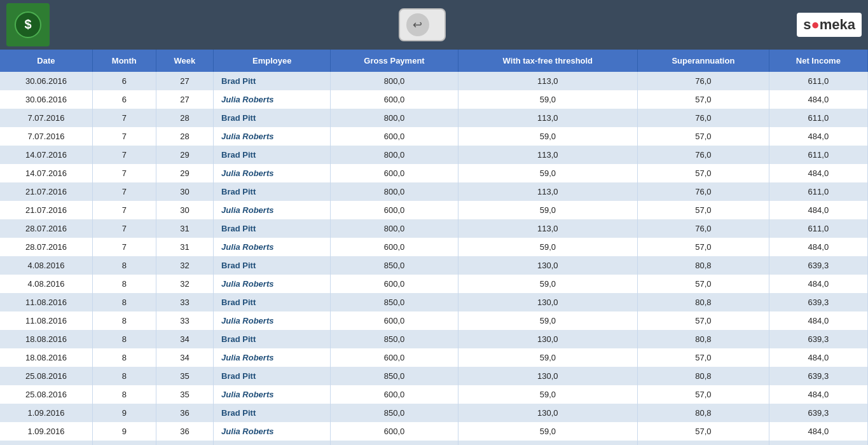 The width and height of the screenshot is (868, 445). I want to click on table-row: 1.09.2016936Julia Roberts600,059,057,048…, so click(434, 431).